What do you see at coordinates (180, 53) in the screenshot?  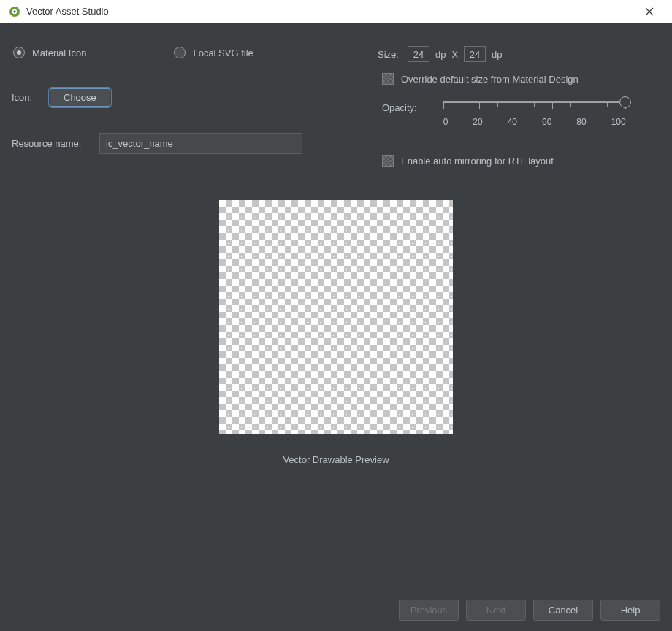 I see `radio-unselected-icon` at bounding box center [180, 53].